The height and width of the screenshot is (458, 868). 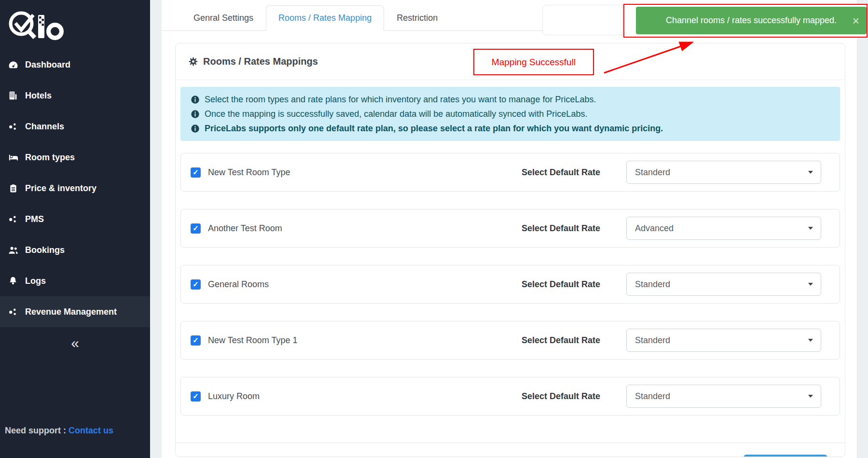 What do you see at coordinates (75, 126) in the screenshot?
I see `sidebar-item-channels: Channels` at bounding box center [75, 126].